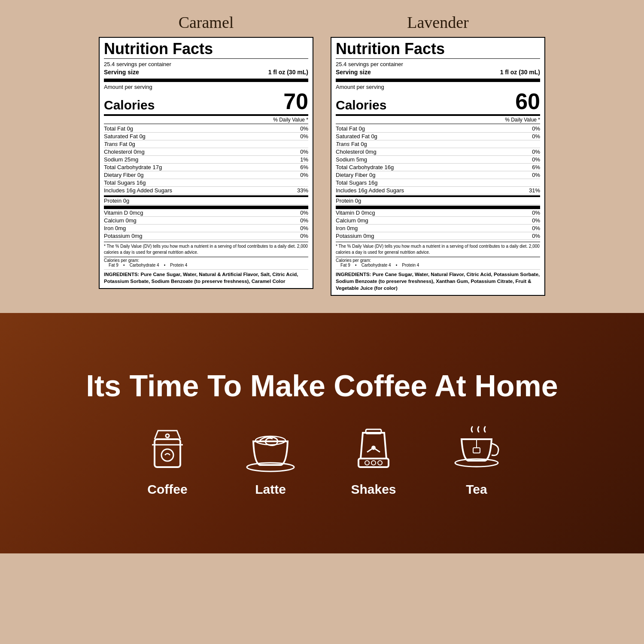 The width and height of the screenshot is (644, 644). Describe the element at coordinates (206, 183) in the screenshot. I see `caramel-nutrient-total-sugars: Total Sugars 16g` at that location.